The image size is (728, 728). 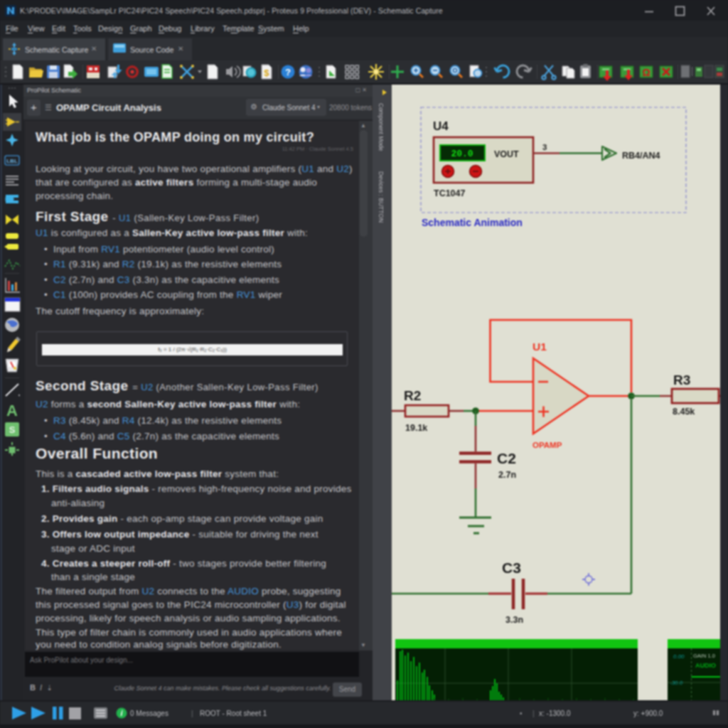 What do you see at coordinates (412, 395) in the screenshot?
I see `svg-text: R2` at bounding box center [412, 395].